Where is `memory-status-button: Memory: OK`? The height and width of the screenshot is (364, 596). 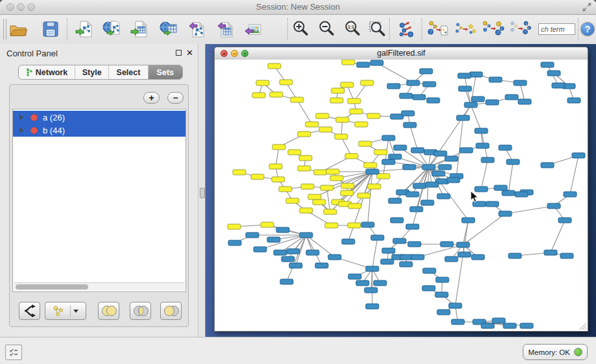
memory-status-button: Memory: OK is located at coordinates (555, 352).